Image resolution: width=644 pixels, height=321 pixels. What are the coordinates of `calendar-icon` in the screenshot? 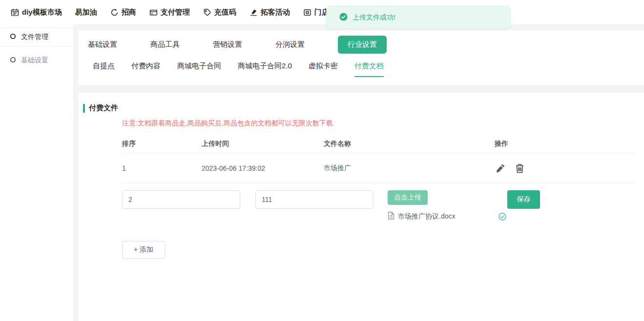 It's located at (15, 13).